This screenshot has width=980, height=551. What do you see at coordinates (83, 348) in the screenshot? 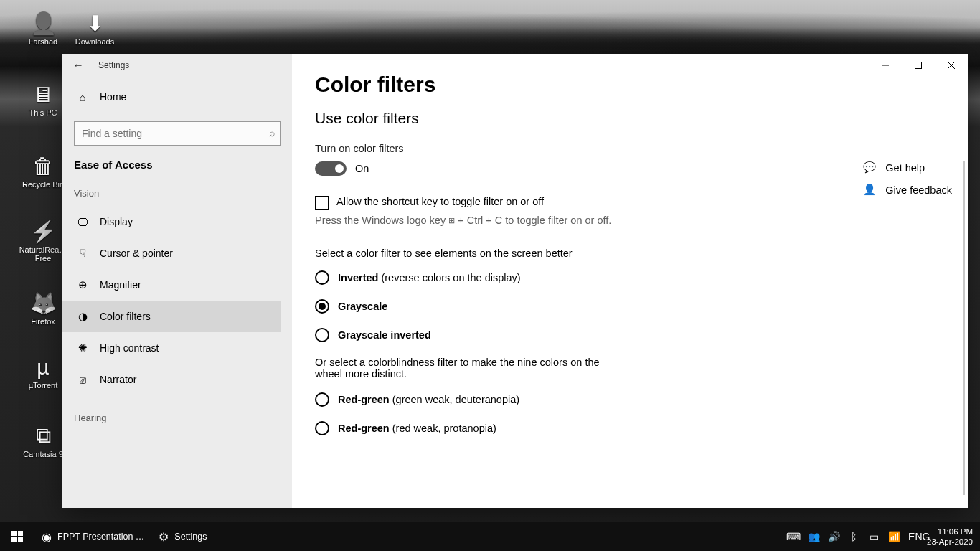
I see `high-contrast-icon: ✺` at bounding box center [83, 348].